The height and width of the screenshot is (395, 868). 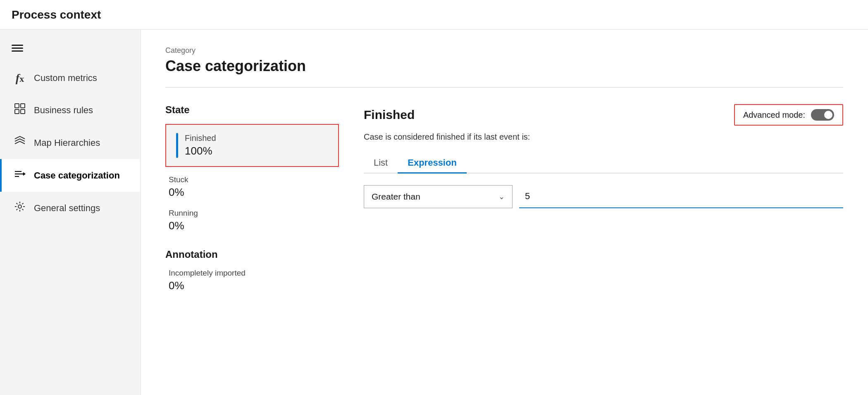 What do you see at coordinates (789, 115) in the screenshot?
I see `advanced-mode-box: Advanced mode:` at bounding box center [789, 115].